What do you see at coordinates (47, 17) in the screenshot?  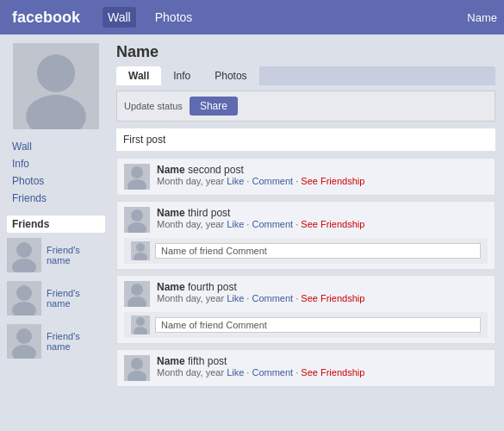 I see `brand-logo: facebook` at bounding box center [47, 17].